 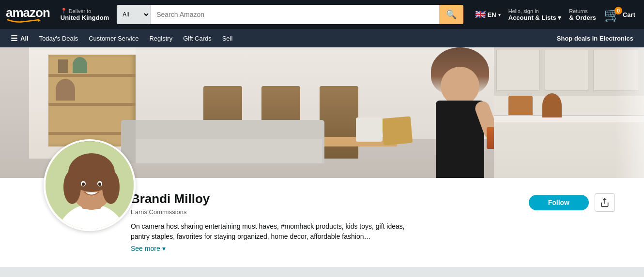 I want to click on search-bar: All 🔍, so click(x=290, y=15).